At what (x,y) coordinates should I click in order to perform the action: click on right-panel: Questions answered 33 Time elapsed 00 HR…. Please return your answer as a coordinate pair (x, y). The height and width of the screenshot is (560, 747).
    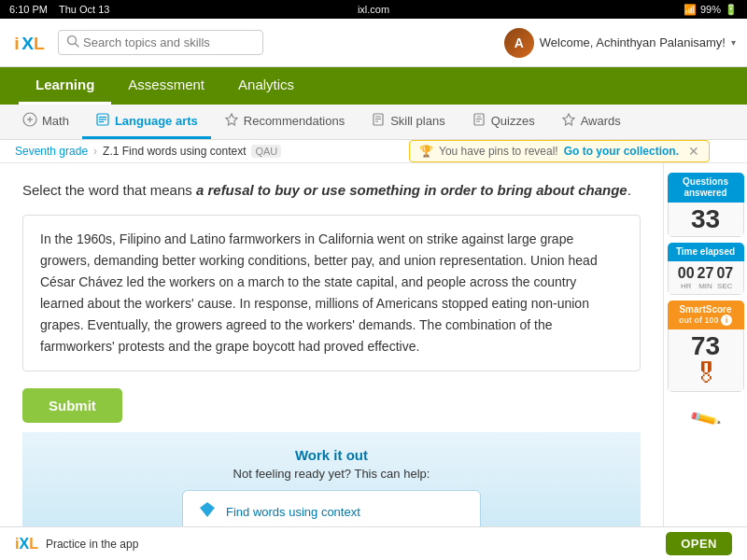
    Looking at the image, I should click on (705, 360).